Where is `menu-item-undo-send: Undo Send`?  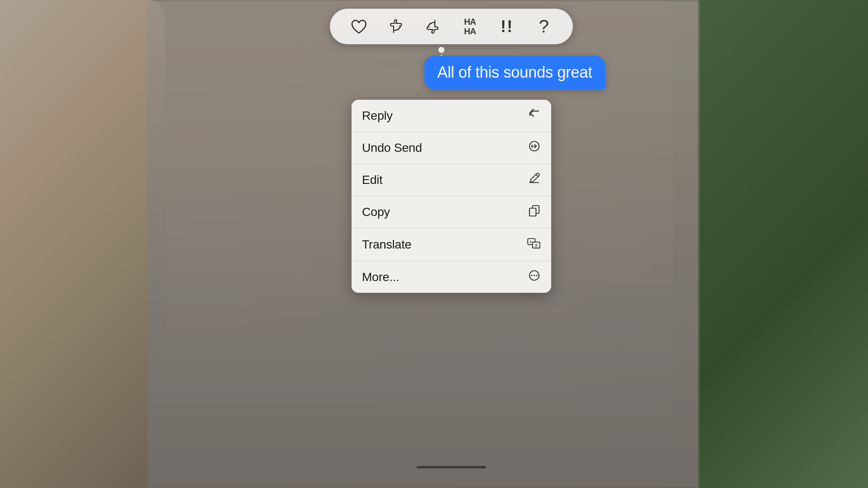 menu-item-undo-send: Undo Send is located at coordinates (451, 148).